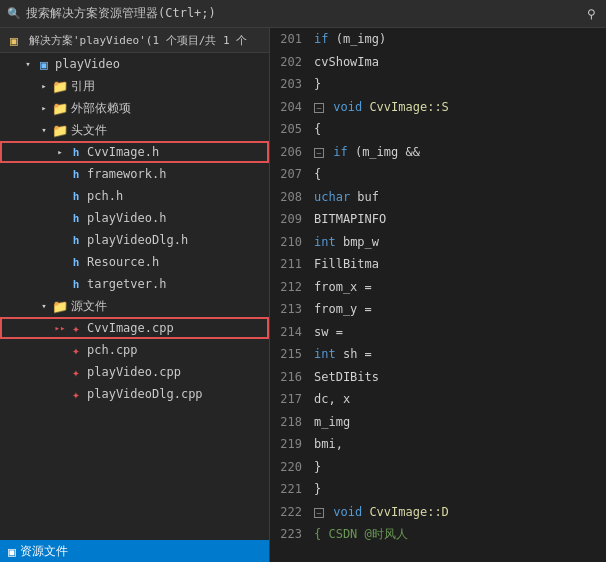 This screenshot has width=606, height=562. Describe the element at coordinates (290, 39) in the screenshot. I see `line-num-201: 201` at that location.